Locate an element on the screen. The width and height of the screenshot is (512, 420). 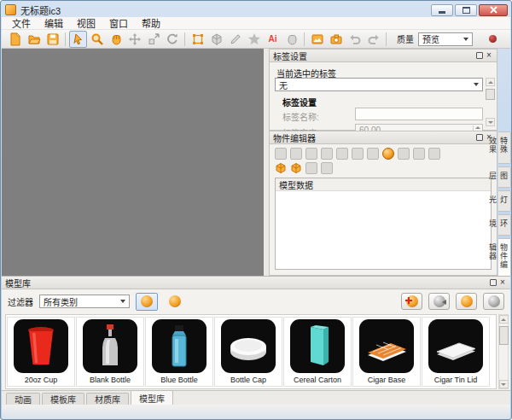
save-icon is located at coordinates (53, 39).